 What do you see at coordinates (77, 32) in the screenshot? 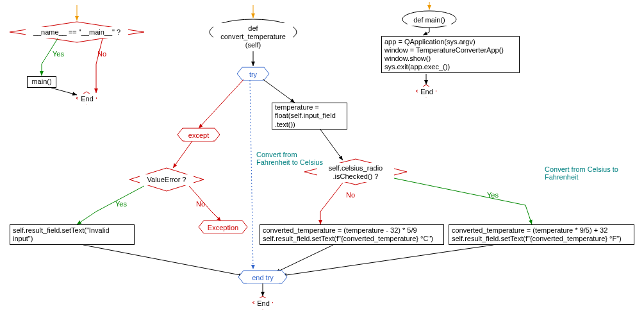
I see `decision-name-main: __name__ == "__main__" ?` at bounding box center [77, 32].